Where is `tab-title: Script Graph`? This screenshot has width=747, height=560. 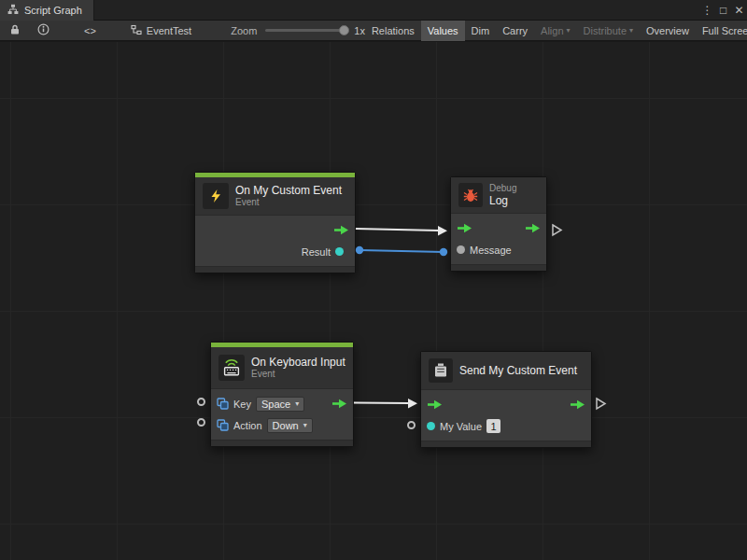
tab-title: Script Graph is located at coordinates (53, 10).